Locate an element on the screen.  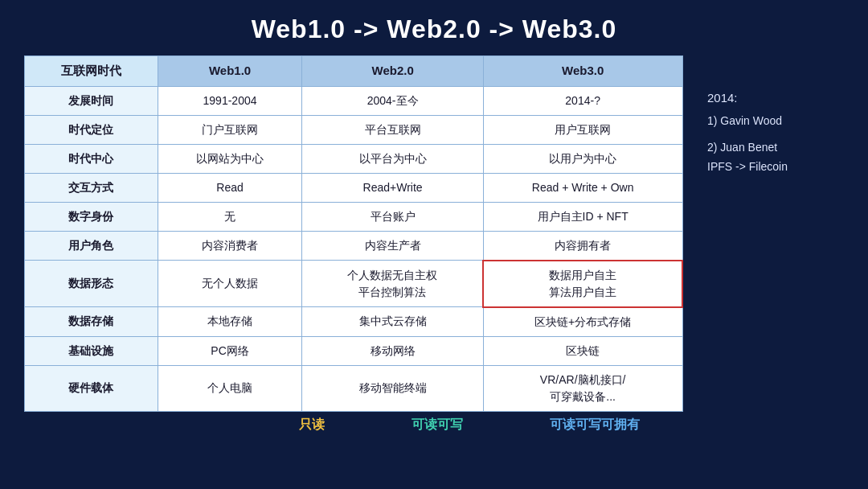
table-cell: 本地存储 is located at coordinates (230, 322).